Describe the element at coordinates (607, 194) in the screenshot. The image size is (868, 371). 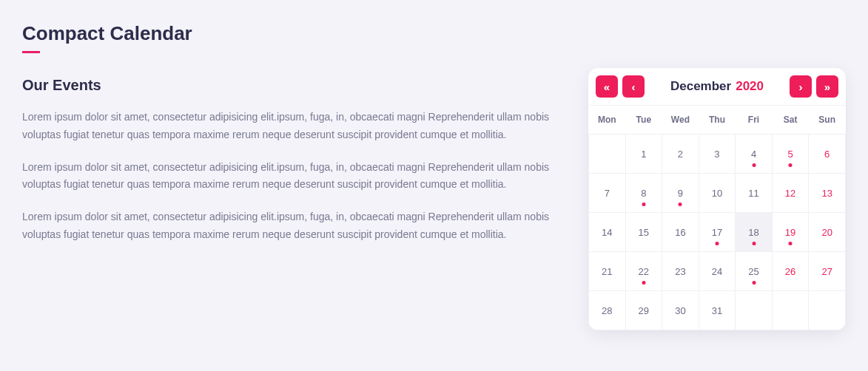
I see `day-number: 7` at that location.